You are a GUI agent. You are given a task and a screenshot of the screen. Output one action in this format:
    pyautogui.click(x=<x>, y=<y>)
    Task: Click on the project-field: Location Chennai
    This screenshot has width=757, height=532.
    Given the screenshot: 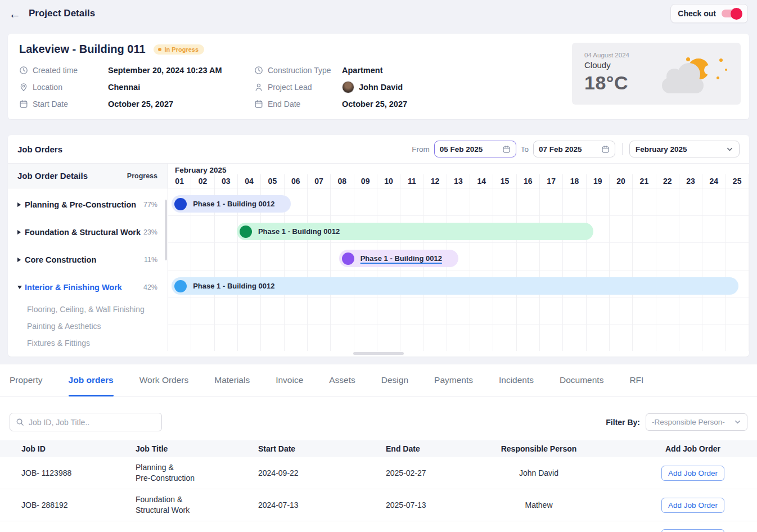 What is the action you would take?
    pyautogui.click(x=137, y=87)
    